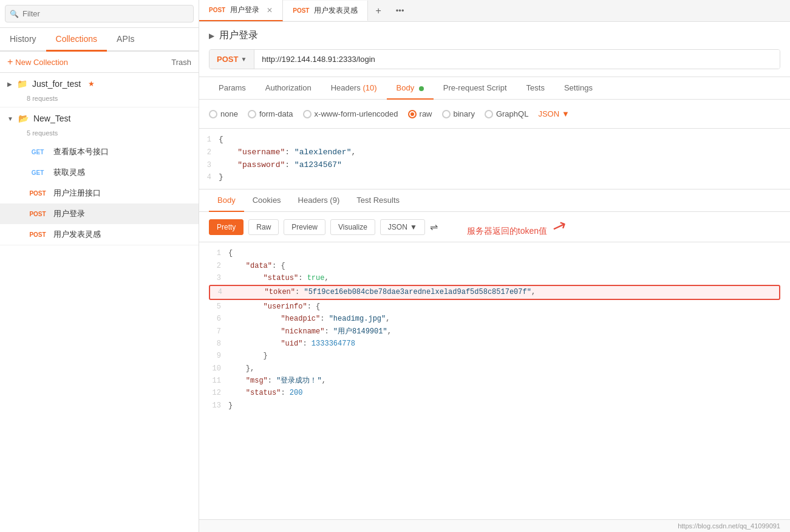 The image size is (790, 532). I want to click on request-name-4: 用户发表灵感, so click(77, 234).